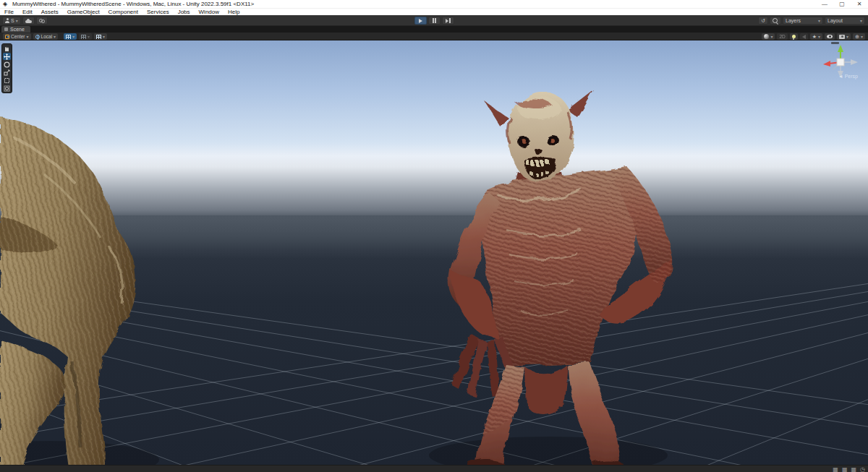 The image size is (868, 472). Describe the element at coordinates (775, 21) in the screenshot. I see `search-icon` at that location.